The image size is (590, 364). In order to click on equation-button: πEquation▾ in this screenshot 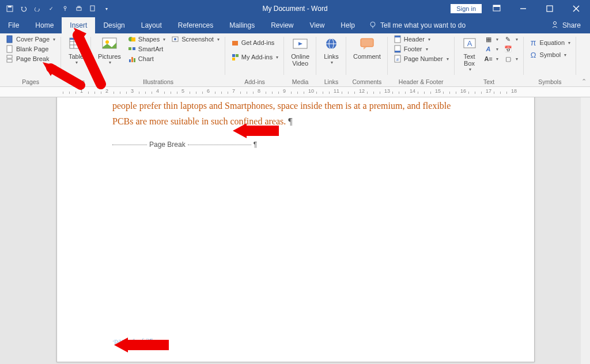, I will do `click(550, 43)`.